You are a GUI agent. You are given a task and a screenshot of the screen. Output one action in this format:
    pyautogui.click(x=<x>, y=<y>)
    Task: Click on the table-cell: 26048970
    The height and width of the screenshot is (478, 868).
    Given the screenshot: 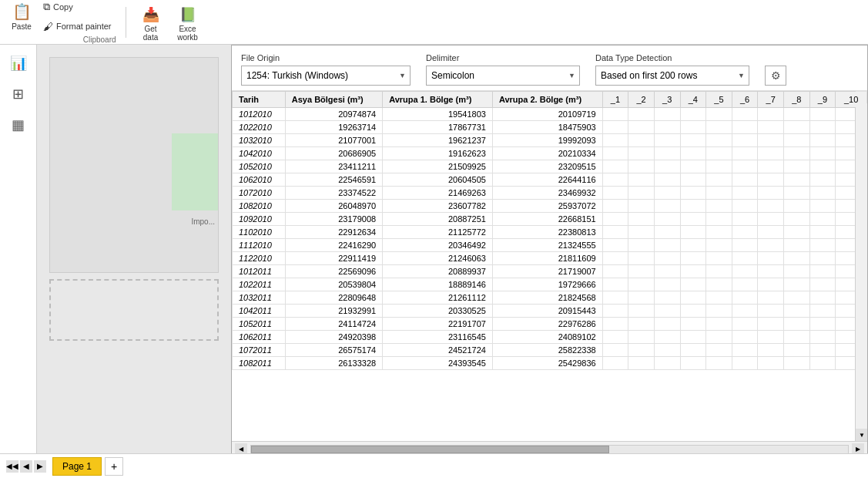 What is the action you would take?
    pyautogui.click(x=333, y=207)
    